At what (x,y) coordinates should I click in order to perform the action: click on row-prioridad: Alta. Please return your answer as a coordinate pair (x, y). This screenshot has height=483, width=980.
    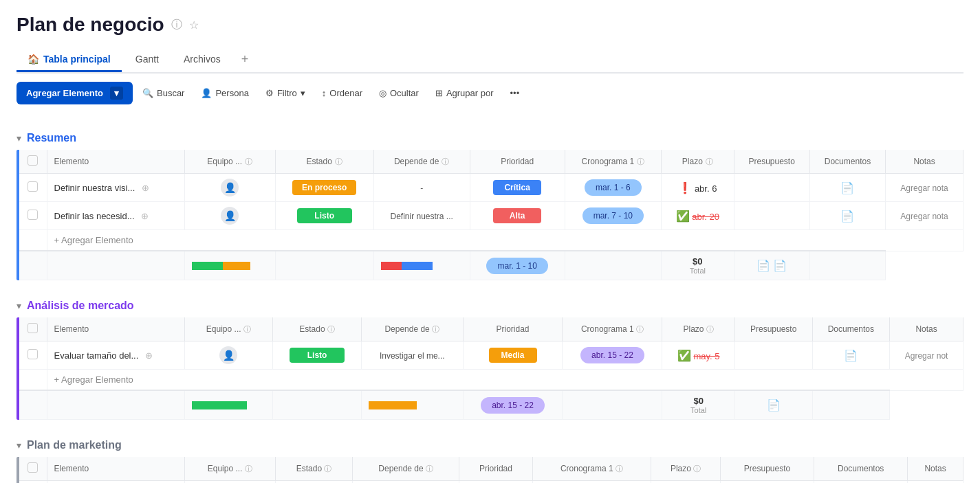
    Looking at the image, I should click on (517, 216).